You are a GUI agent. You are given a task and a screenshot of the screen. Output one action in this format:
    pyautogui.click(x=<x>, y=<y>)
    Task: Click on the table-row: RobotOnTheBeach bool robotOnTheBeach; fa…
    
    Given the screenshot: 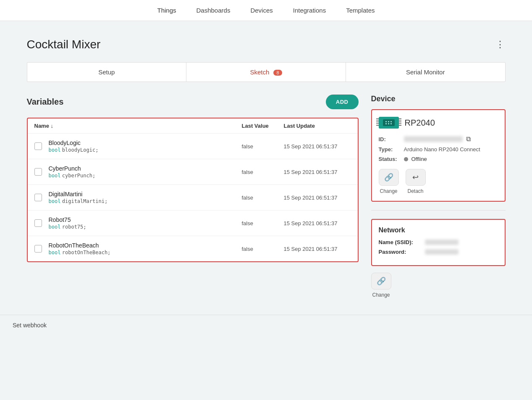 What is the action you would take?
    pyautogui.click(x=193, y=249)
    